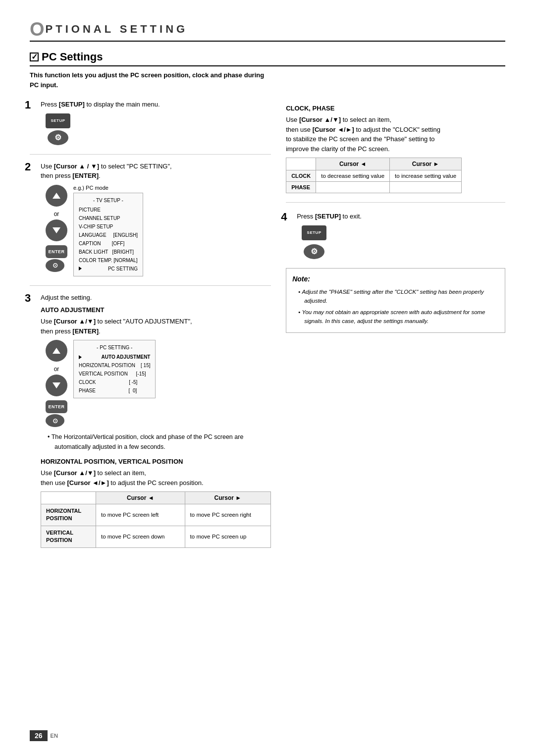  I want to click on vert-right-action: to move PC screen up, so click(228, 537).